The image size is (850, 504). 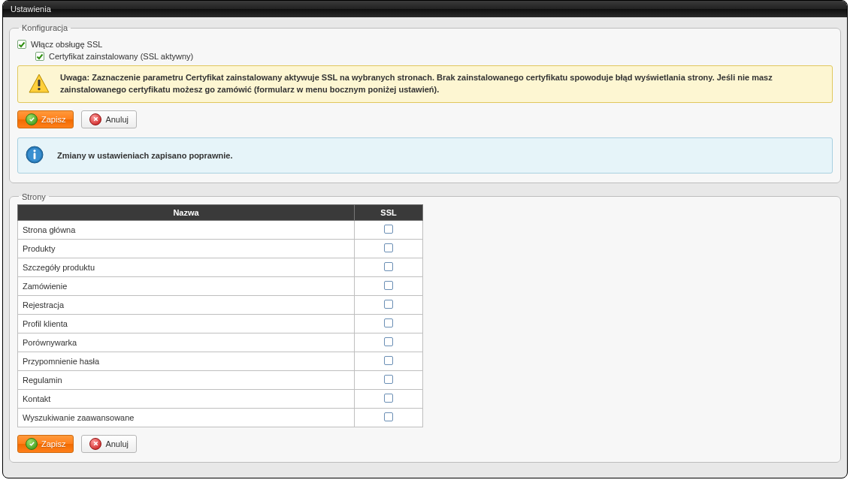 I want to click on col-ssl-header: SSL, so click(x=389, y=212).